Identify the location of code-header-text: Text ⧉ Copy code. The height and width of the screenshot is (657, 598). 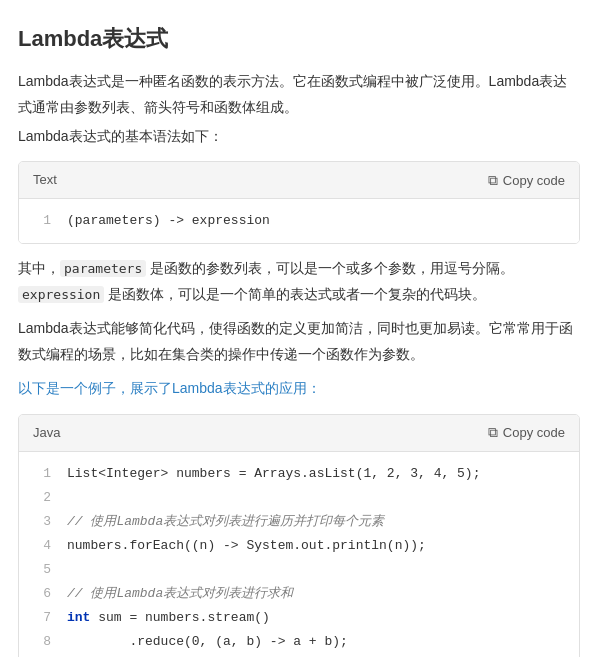
(299, 180).